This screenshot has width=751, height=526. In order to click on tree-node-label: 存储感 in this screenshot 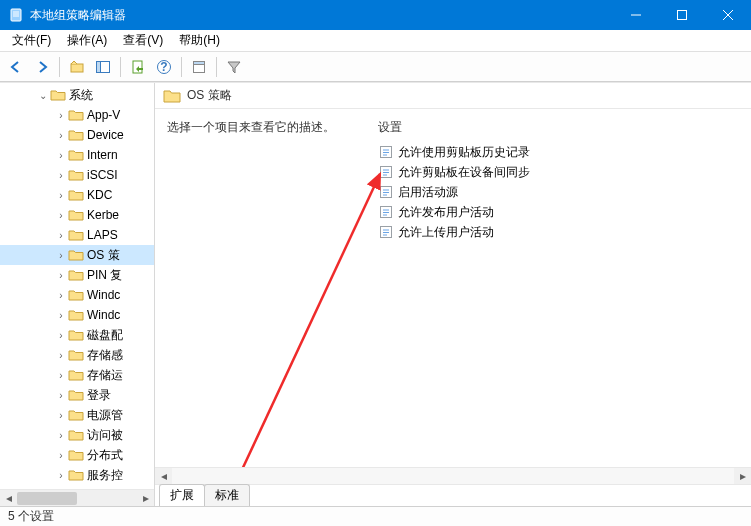, I will do `click(105, 356)`.